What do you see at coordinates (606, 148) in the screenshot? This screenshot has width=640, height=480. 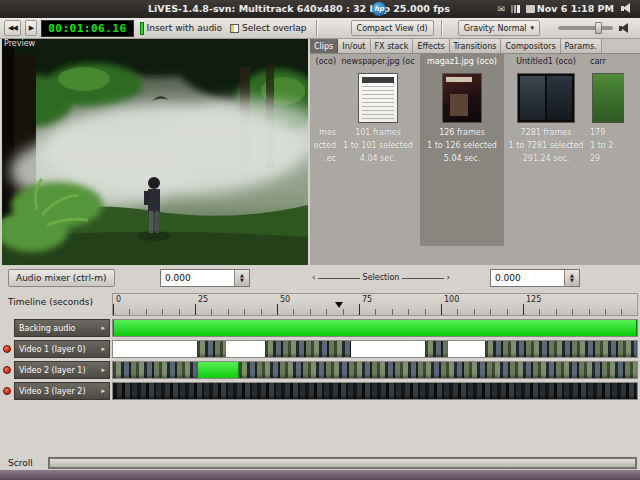 I see `clip-selected-range: 1 to 2` at bounding box center [606, 148].